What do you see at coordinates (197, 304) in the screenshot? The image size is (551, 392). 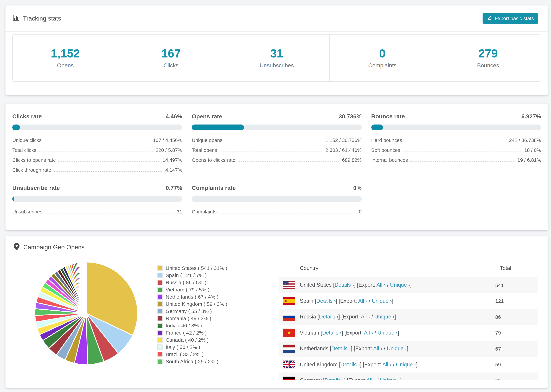 I see `legend-label: United Kingdom ( 59 / 3% )` at bounding box center [197, 304].